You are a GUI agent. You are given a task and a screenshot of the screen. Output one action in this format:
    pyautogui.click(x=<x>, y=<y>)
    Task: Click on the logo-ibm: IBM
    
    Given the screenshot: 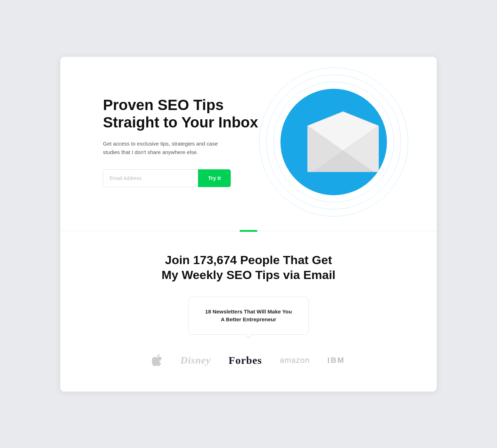 What is the action you would take?
    pyautogui.click(x=336, y=360)
    